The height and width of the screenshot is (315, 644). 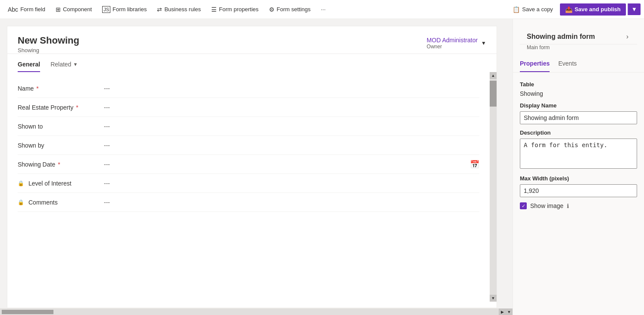 What do you see at coordinates (628, 37) in the screenshot?
I see `panel-nav-arrow-icon: ›` at bounding box center [628, 37].